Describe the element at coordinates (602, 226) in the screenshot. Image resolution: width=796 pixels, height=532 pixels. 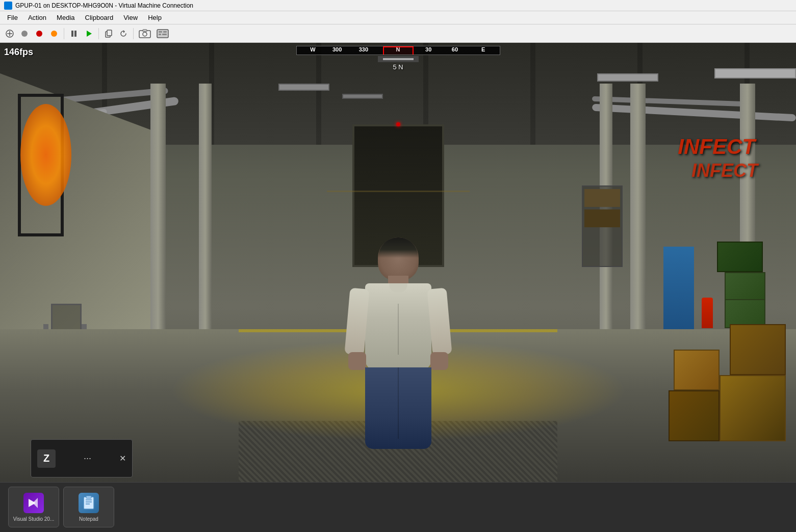
I see `center-shelf` at that location.